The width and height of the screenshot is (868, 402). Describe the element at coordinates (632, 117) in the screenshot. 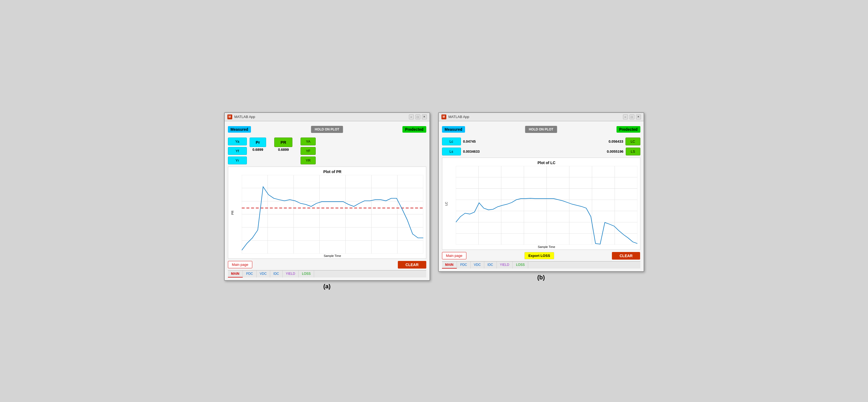

I see `window-controls-b: ‒ □ ✕` at that location.